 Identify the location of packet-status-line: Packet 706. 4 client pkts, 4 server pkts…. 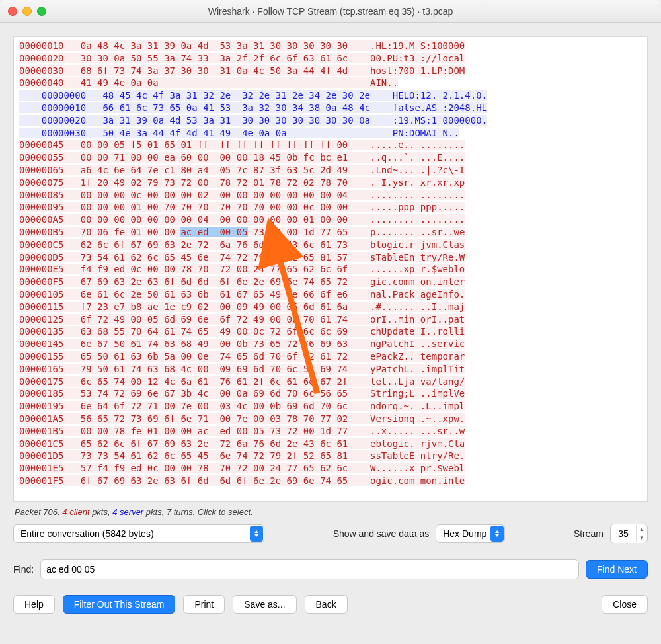
(330, 512).